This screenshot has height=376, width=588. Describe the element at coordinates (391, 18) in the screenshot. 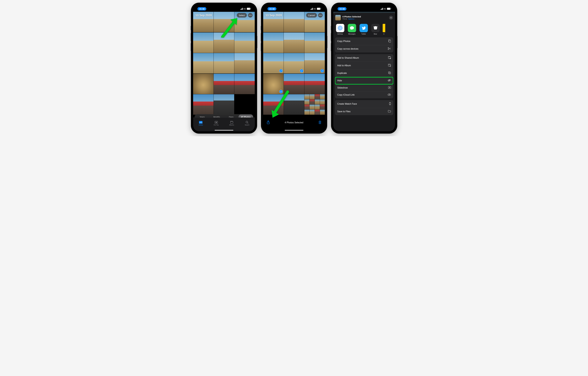

I see `close-button` at that location.